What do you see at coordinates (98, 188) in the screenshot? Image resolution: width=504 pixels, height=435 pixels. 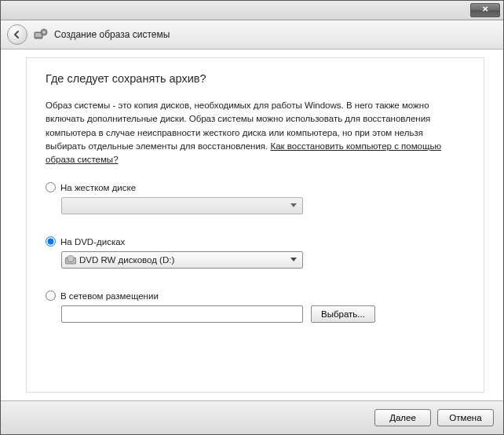 I see `option-hdd-label: На жестком диске` at bounding box center [98, 188].